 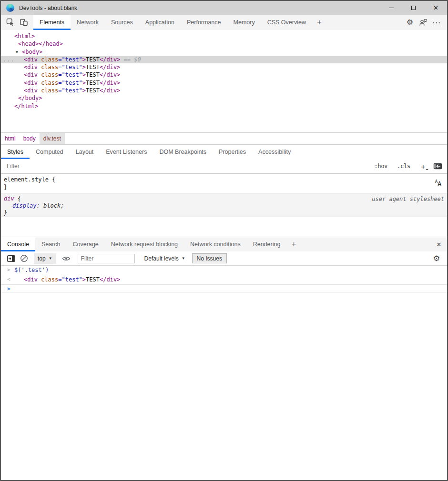 What do you see at coordinates (173, 22) in the screenshot?
I see `main-tab-strip: ElementsNetworkSourcesApplicationPerform…` at bounding box center [173, 22].